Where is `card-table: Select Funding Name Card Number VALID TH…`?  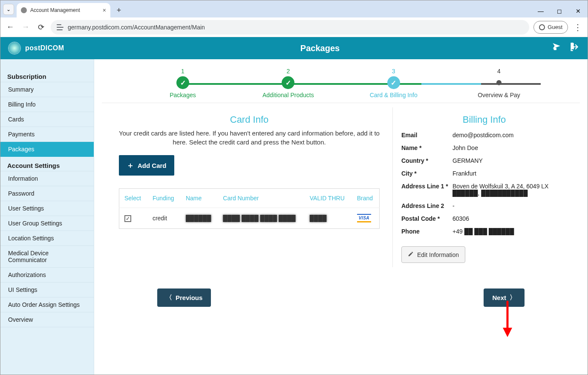
card-table: Select Funding Name Card Number VALID TH… is located at coordinates (249, 209).